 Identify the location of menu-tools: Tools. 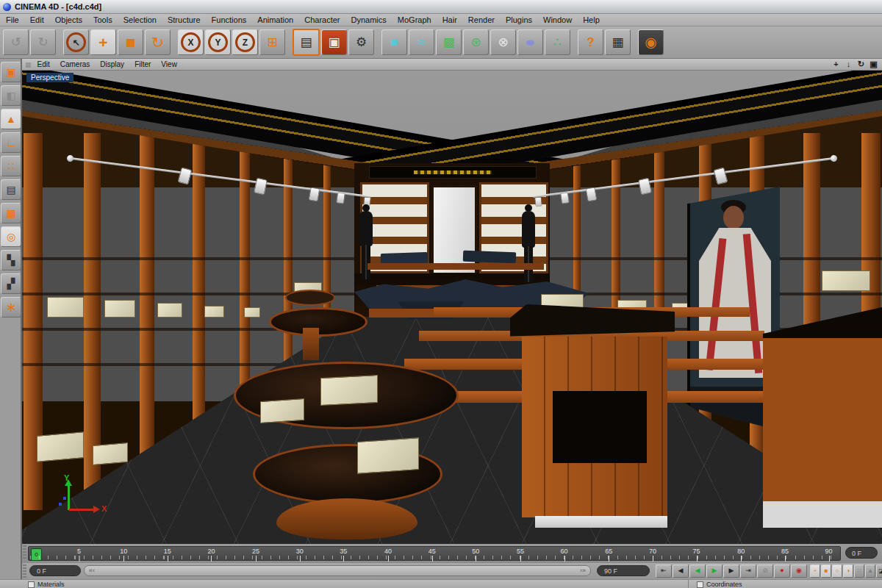
(103, 20).